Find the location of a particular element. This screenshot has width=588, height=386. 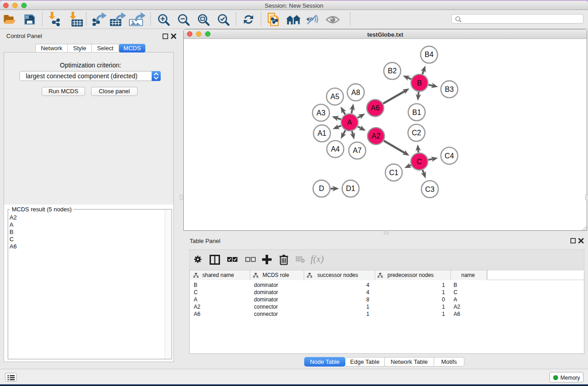

svg-text: A is located at coordinates (349, 122).